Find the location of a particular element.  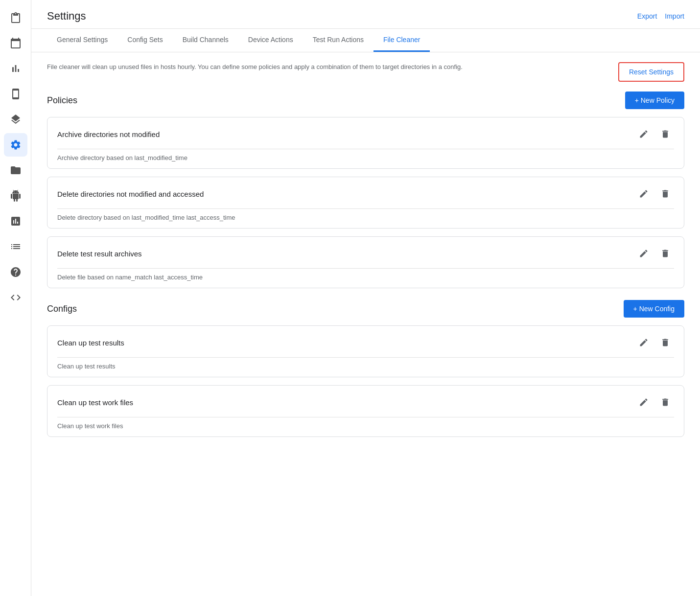

new-config-button: + New Config is located at coordinates (654, 309).